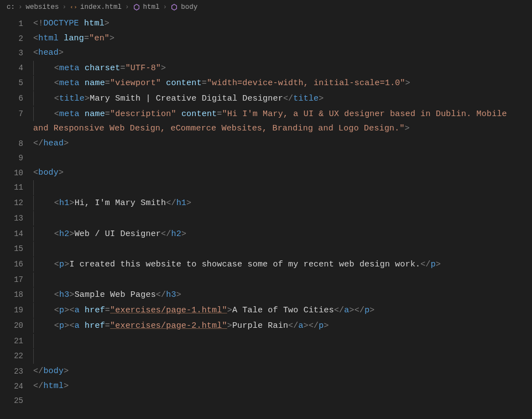 The width and height of the screenshot is (532, 419). Describe the element at coordinates (95, 114) in the screenshot. I see `attr: name` at that location.